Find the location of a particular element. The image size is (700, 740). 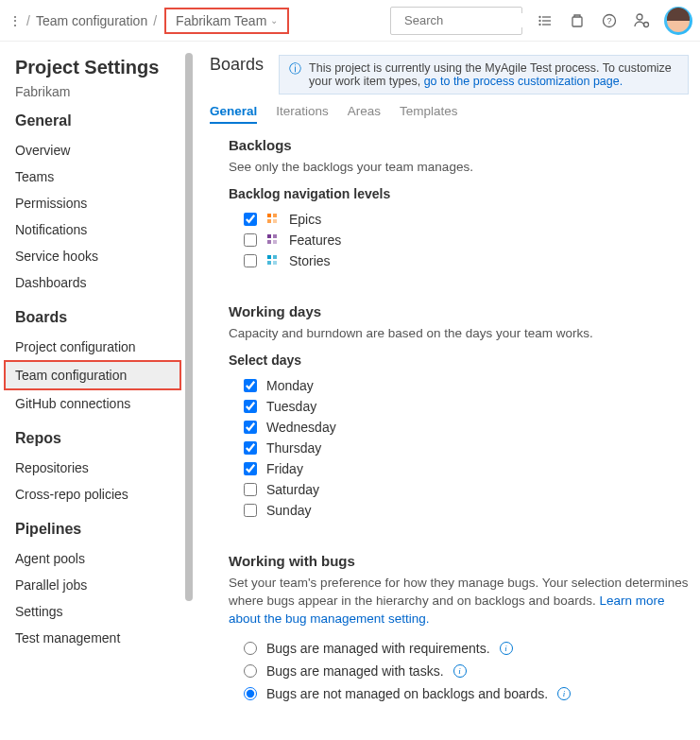

nav-service-hooks: Service hooks is located at coordinates (102, 256).